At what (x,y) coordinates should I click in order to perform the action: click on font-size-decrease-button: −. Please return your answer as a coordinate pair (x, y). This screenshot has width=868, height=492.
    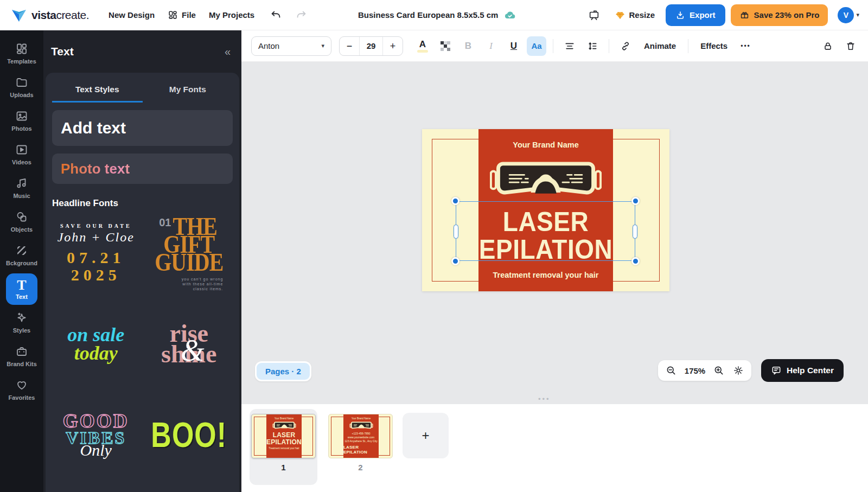
    Looking at the image, I should click on (349, 46).